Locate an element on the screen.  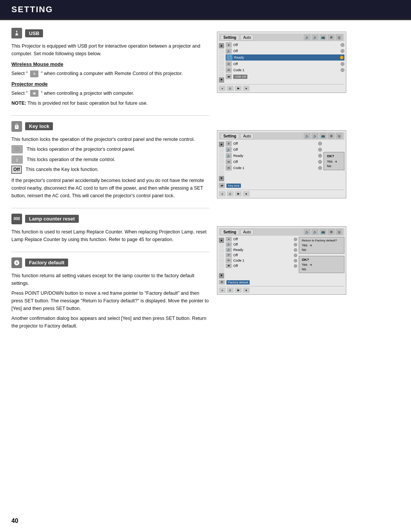
fs-r3-ind is located at coordinates (295, 250).